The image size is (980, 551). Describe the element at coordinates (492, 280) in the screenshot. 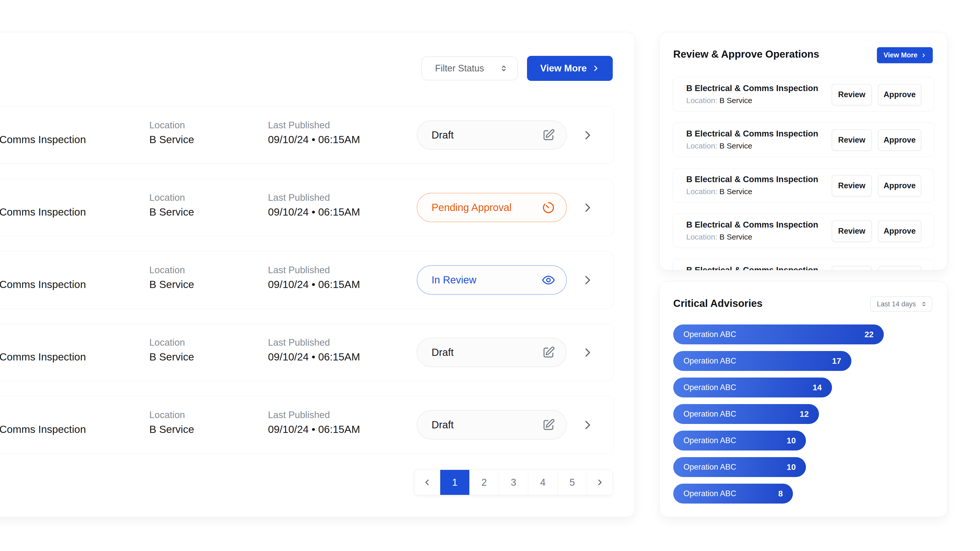

I see `status-badge: In Review` at that location.